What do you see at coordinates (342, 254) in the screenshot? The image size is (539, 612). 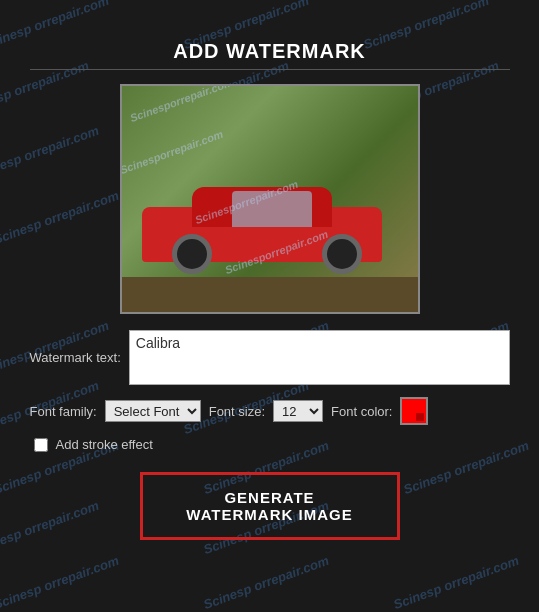 I see `car-wheel-right` at bounding box center [342, 254].